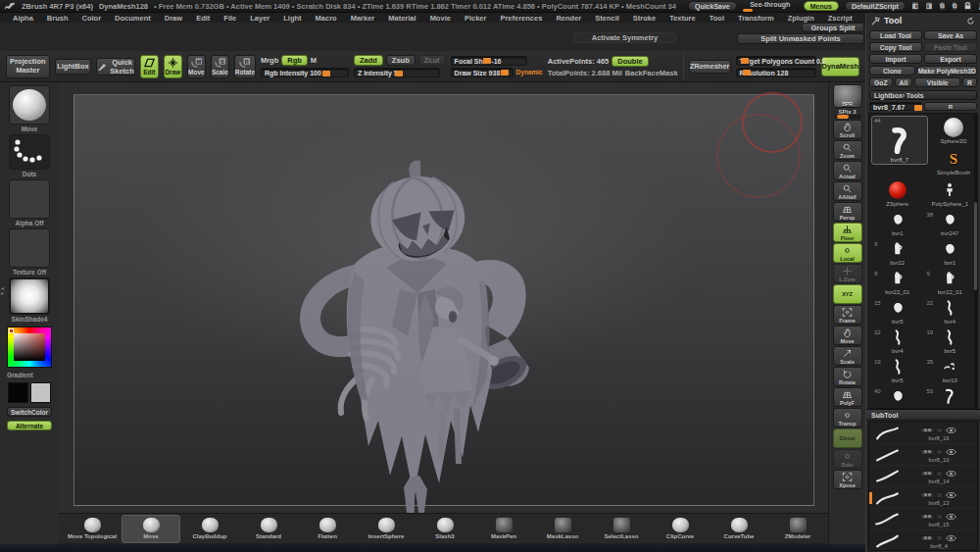 This screenshot has width=980, height=552. I want to click on menu-file: File, so click(229, 18).